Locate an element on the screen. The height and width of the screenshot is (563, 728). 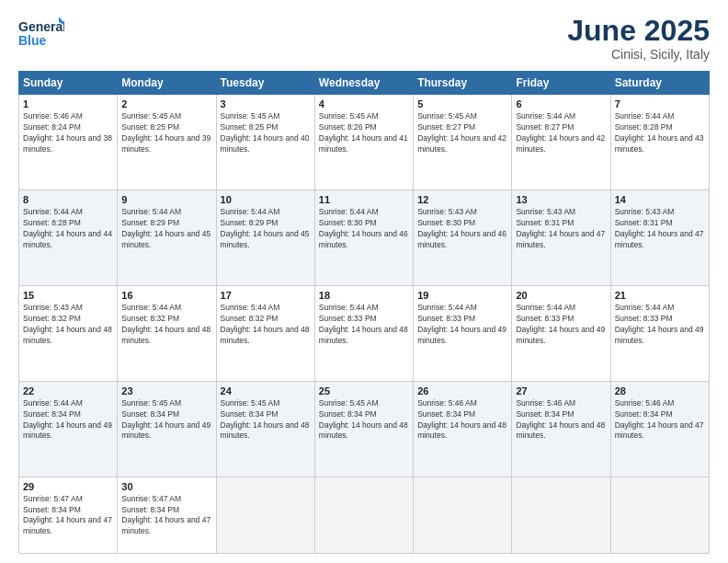
day-number: 17 is located at coordinates (266, 295).